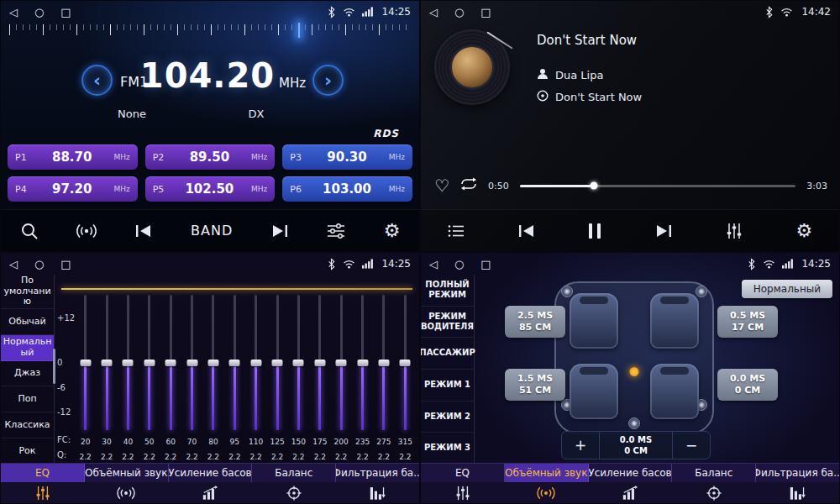  Describe the element at coordinates (580, 445) in the screenshot. I see `delay-increase-button: +` at that location.